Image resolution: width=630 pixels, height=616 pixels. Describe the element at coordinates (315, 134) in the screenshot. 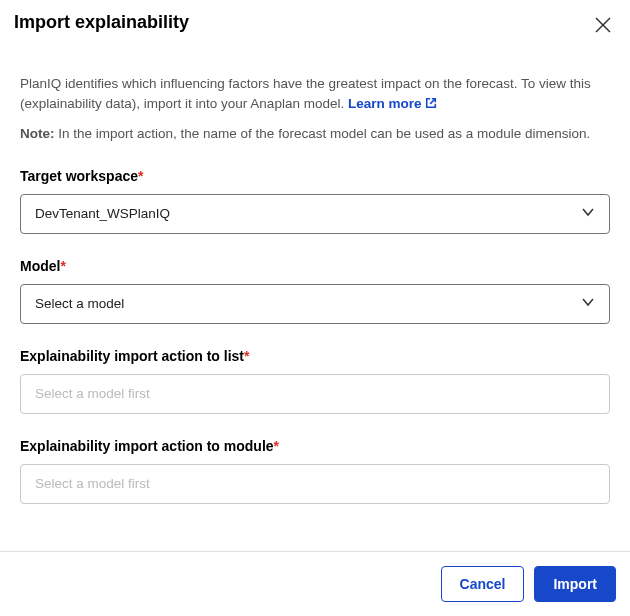

I see `dialog-note: Note: In the import action, the name of …` at that location.